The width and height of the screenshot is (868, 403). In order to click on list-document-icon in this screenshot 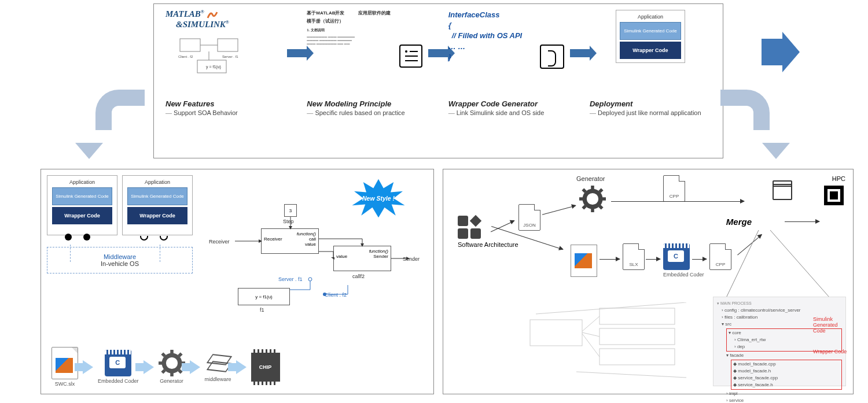, I will do `click(411, 56)`.